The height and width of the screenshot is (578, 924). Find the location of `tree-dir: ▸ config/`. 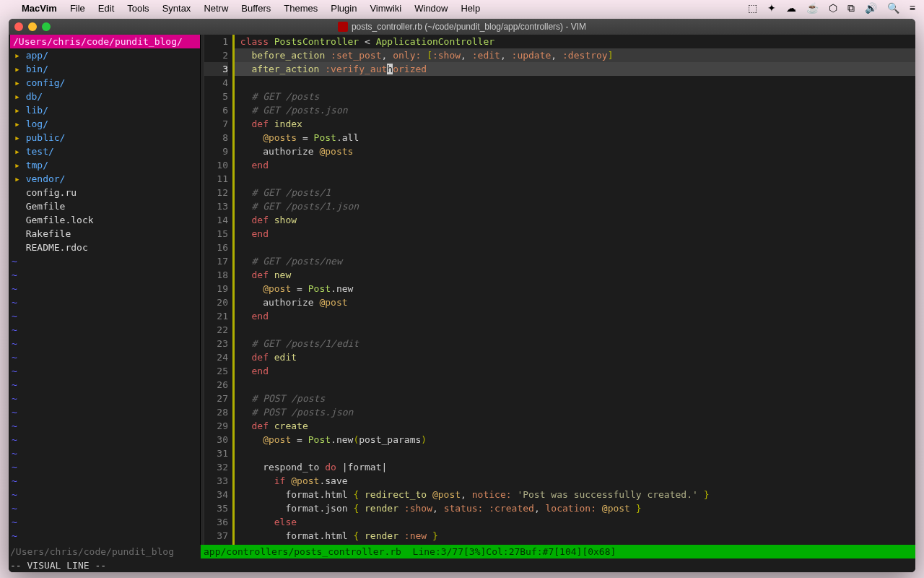

tree-dir: ▸ config/ is located at coordinates (105, 82).